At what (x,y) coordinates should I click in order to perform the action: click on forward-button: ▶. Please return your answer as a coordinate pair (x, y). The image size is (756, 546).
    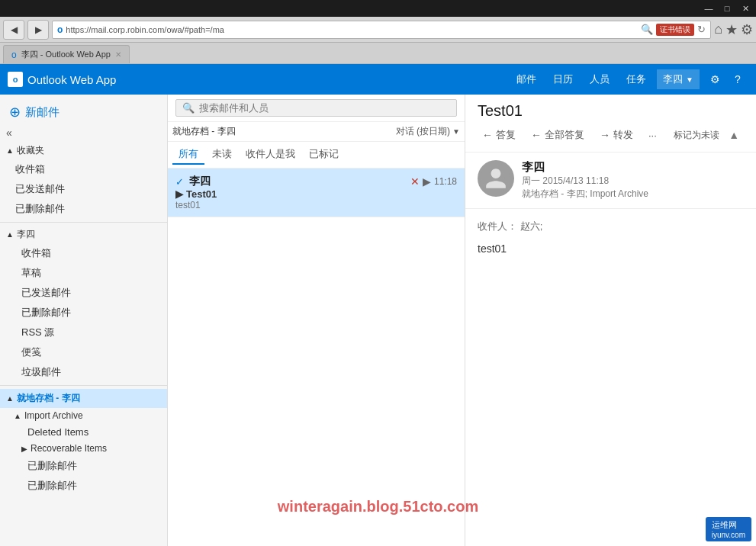
    Looking at the image, I should click on (38, 30).